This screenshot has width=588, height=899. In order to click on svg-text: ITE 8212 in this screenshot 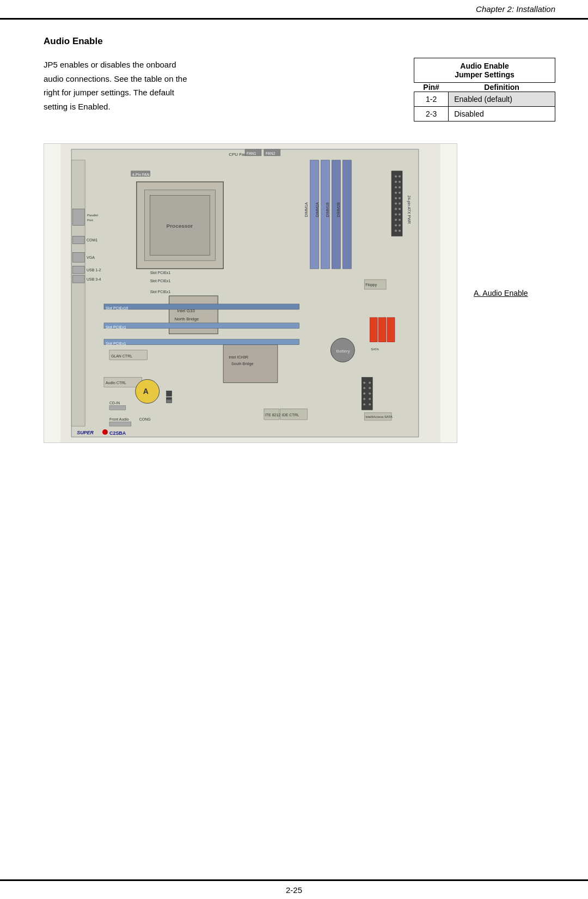, I will do `click(273, 415)`.